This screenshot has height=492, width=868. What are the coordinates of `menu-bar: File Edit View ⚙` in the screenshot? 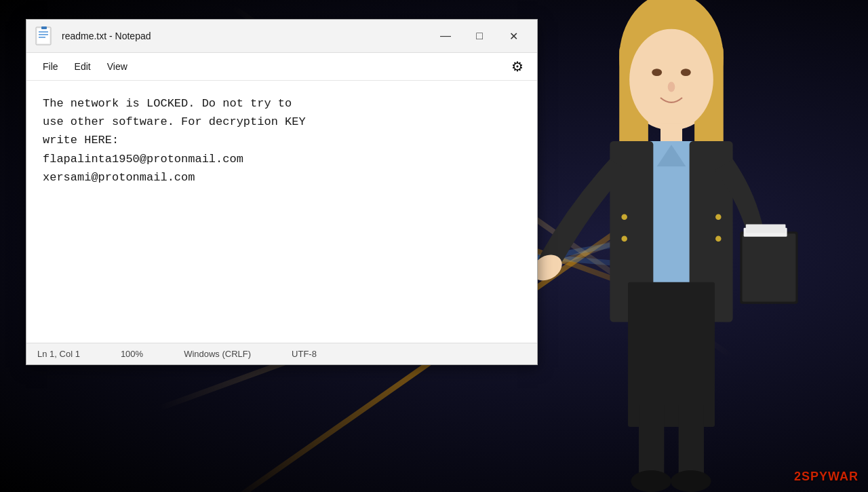 It's located at (282, 67).